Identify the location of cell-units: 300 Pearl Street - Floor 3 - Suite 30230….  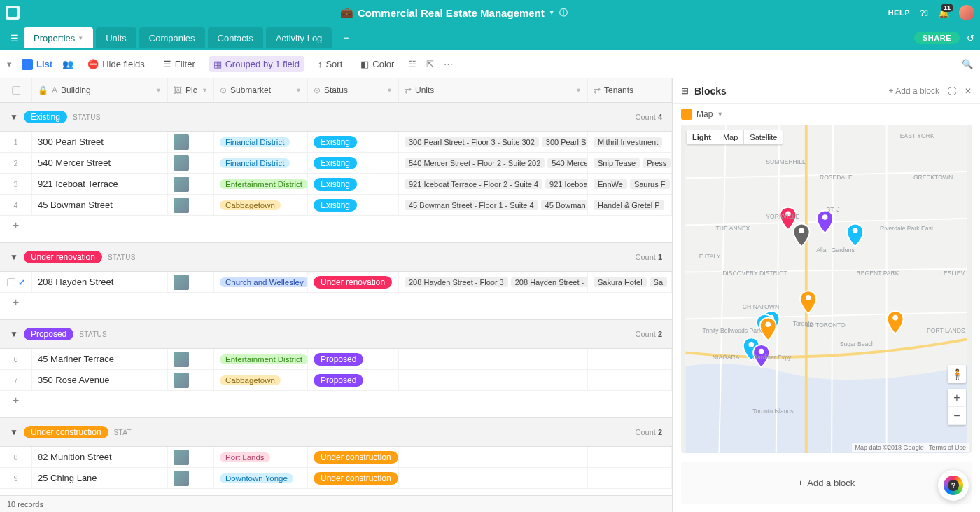
(493, 141).